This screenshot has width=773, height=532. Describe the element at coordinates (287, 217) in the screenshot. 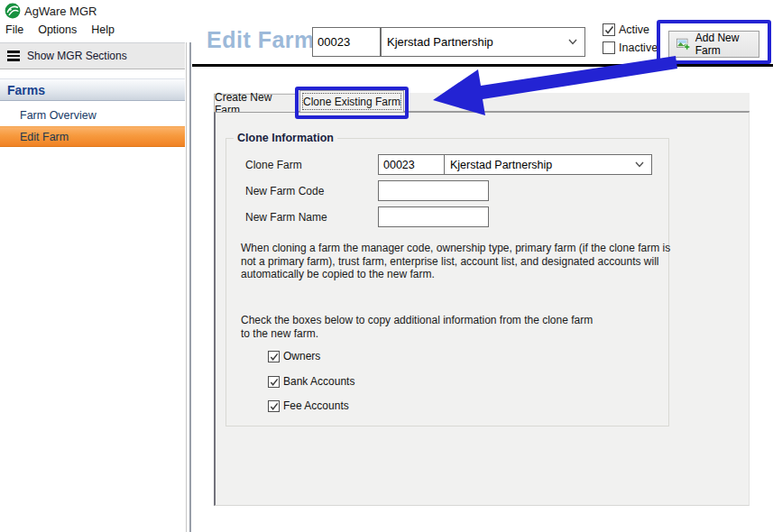

I see `new-farm-name-label: New Farm Name` at that location.